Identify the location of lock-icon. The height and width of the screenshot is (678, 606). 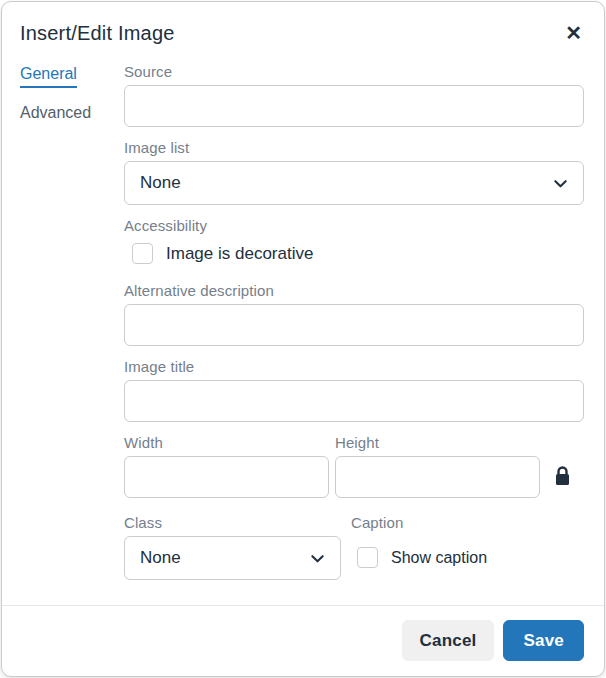
(562, 476).